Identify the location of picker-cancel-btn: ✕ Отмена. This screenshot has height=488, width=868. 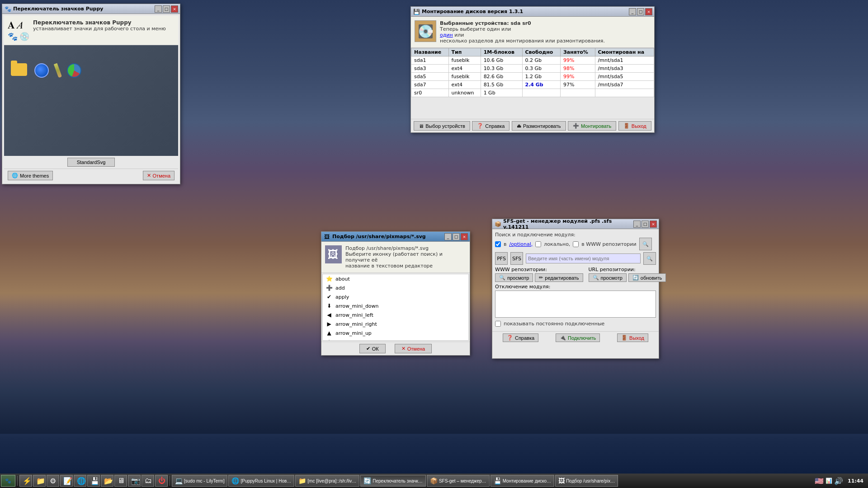
(413, 349).